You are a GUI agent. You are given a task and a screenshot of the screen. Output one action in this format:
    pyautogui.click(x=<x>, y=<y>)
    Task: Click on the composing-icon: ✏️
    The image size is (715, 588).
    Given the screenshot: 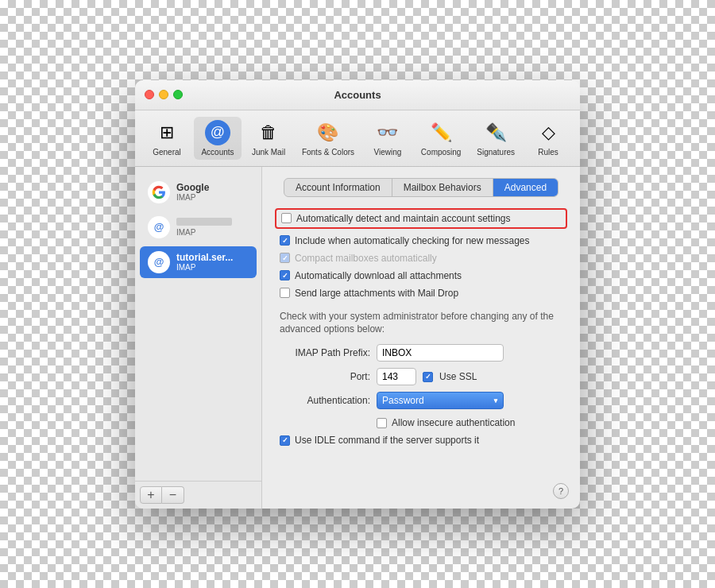 What is the action you would take?
    pyautogui.click(x=441, y=133)
    